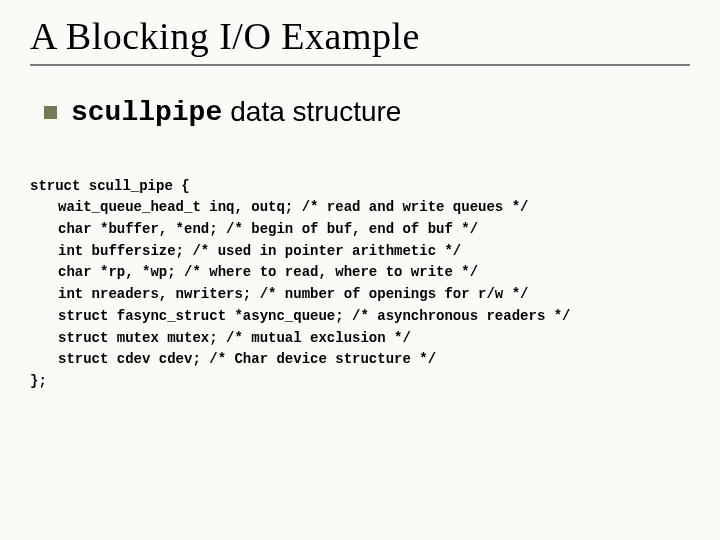 The image size is (720, 540). What do you see at coordinates (146, 112) in the screenshot?
I see `subtitle-code: scullpipe` at bounding box center [146, 112].